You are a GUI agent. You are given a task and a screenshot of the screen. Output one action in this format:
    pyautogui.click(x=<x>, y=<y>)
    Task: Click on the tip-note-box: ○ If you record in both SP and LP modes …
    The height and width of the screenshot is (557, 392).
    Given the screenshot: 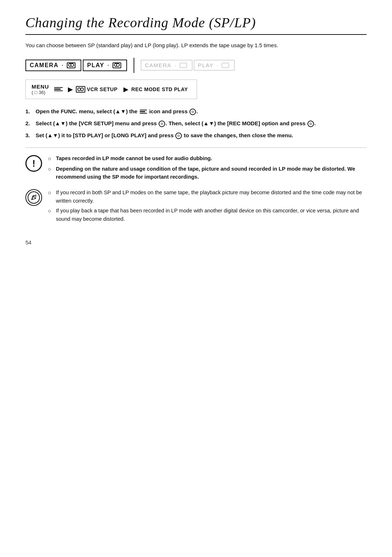 What is the action you would take?
    pyautogui.click(x=196, y=207)
    